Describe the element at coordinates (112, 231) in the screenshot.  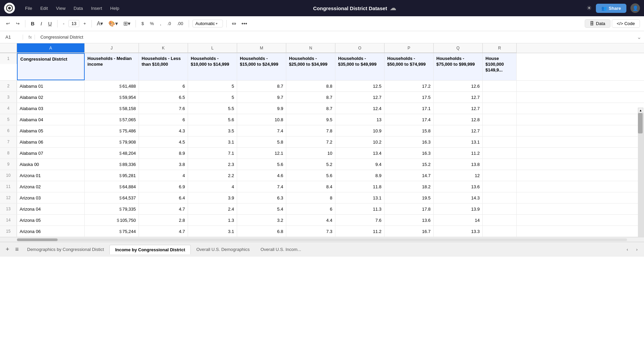
I see `cell-median-13: $75,244` at that location.